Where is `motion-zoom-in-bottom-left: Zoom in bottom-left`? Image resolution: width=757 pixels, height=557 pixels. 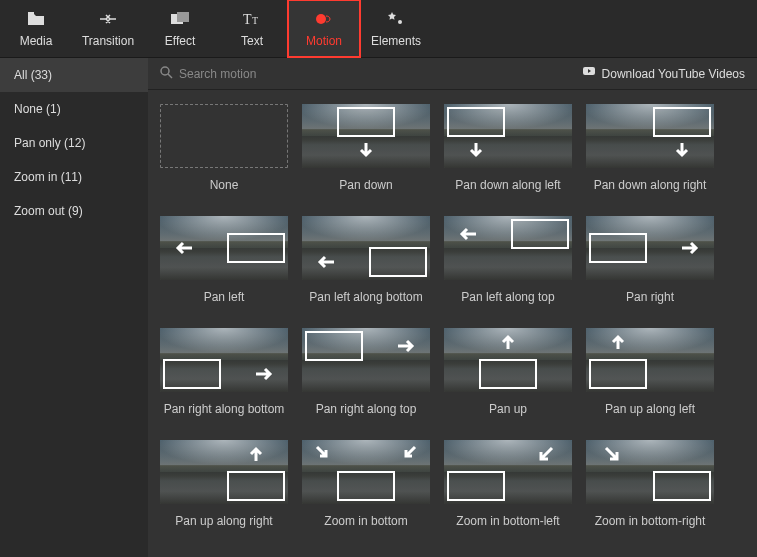
motion-zoom-in-bottom-left: Zoom in bottom-left is located at coordinates (508, 484).